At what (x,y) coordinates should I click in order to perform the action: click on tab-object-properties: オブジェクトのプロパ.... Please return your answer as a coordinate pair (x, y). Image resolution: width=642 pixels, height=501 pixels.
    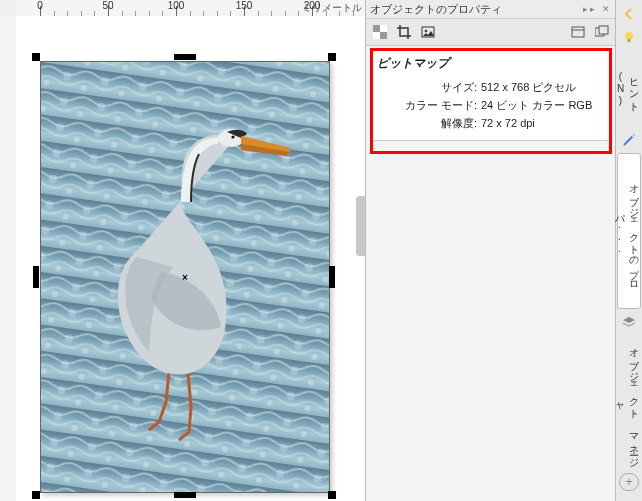
    Looking at the image, I should click on (629, 232).